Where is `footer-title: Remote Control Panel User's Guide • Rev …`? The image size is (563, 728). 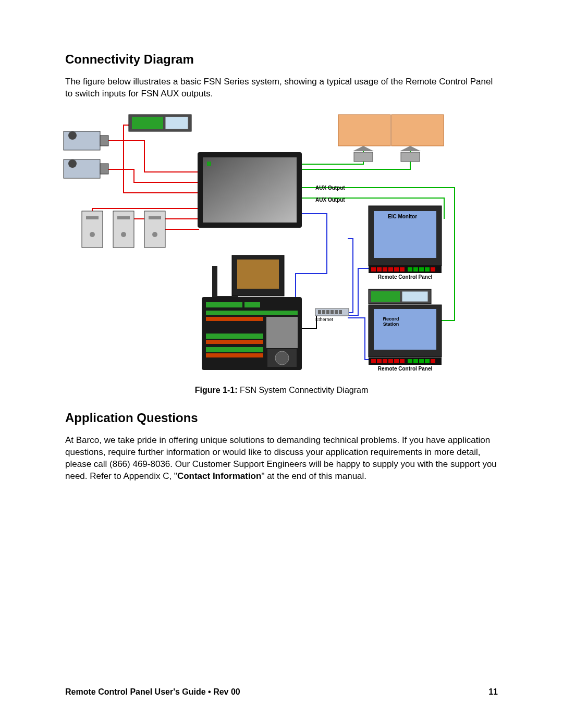 footer-title: Remote Control Panel User's Guide • Rev … is located at coordinates (153, 692).